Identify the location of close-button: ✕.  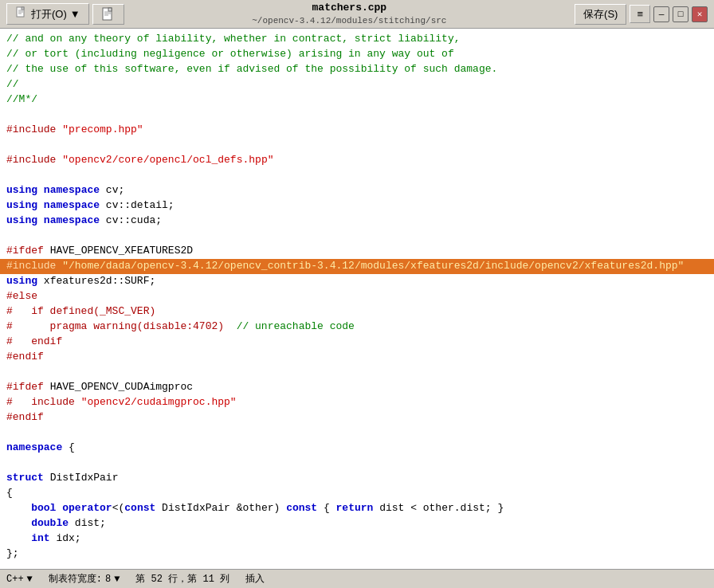
(700, 14).